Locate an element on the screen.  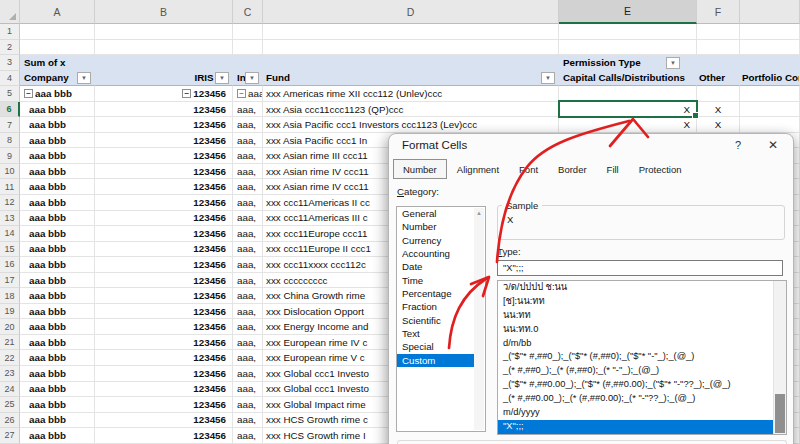
cell-B11: 123456 is located at coordinates (164, 187).